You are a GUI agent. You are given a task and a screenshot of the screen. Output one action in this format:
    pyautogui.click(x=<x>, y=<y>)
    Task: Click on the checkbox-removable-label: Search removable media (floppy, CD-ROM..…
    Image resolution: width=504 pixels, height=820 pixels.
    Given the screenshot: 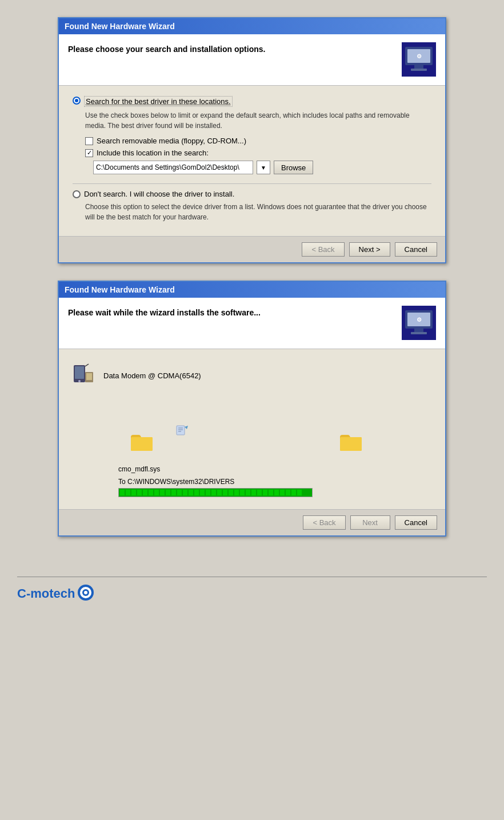 What is the action you would take?
    pyautogui.click(x=171, y=141)
    